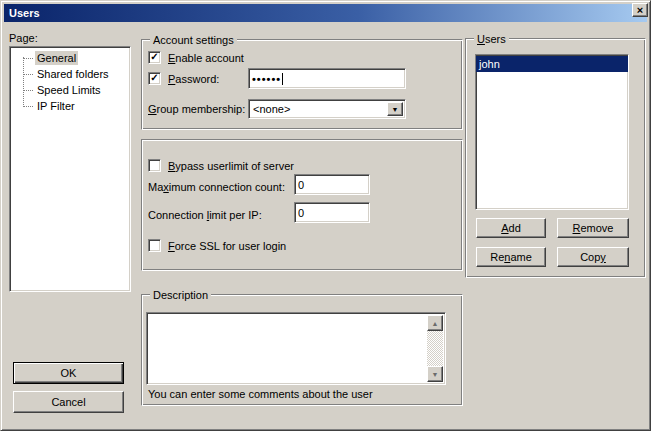 The height and width of the screenshot is (431, 651). What do you see at coordinates (227, 246) in the screenshot?
I see `force-ssl-label: Force SSL for user login` at bounding box center [227, 246].